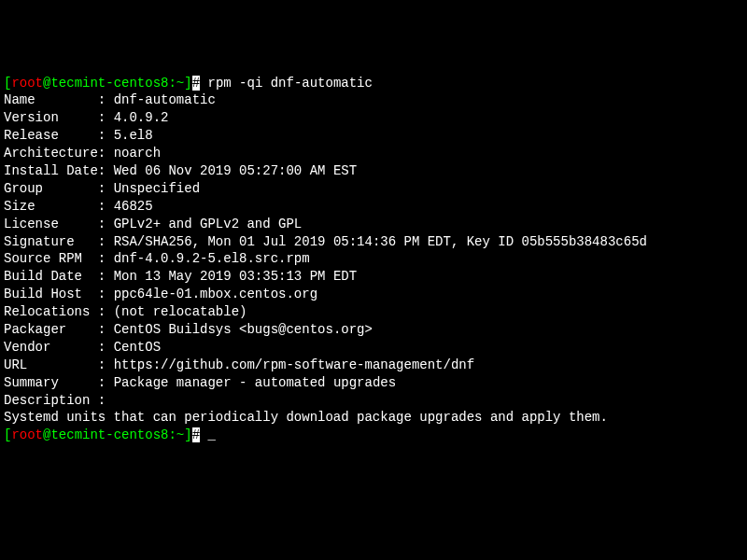 This screenshot has height=560, width=747. I want to click on command-text: rpm -qi dnf-automatic, so click(286, 83).